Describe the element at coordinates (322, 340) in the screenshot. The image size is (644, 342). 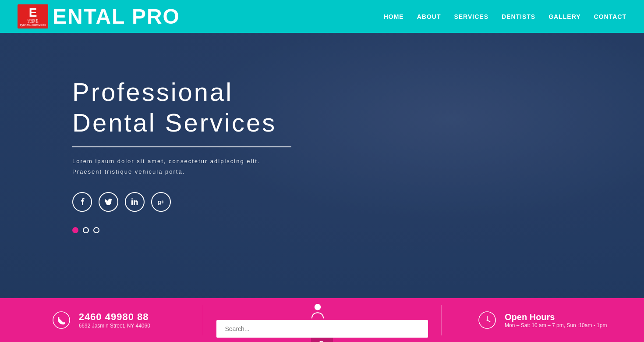
I see `search-button` at that location.